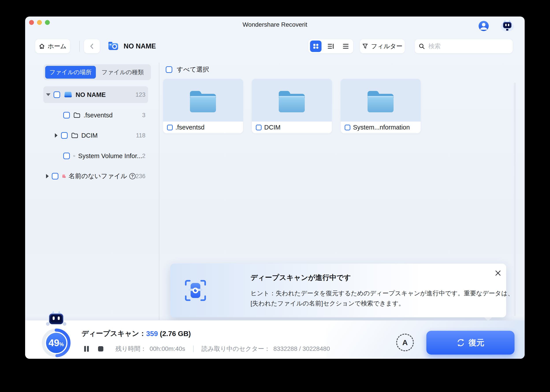 The image size is (550, 392). Describe the element at coordinates (464, 46) in the screenshot. I see `search-box` at that location.